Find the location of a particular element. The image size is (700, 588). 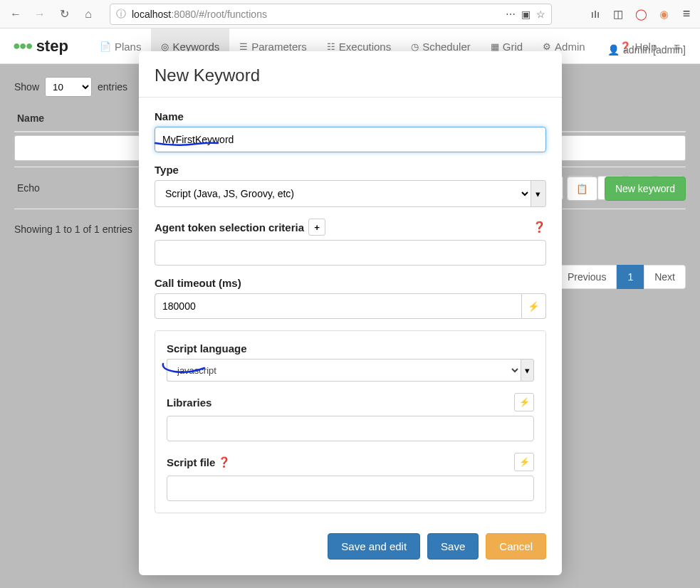

timeout-input is located at coordinates (338, 306).